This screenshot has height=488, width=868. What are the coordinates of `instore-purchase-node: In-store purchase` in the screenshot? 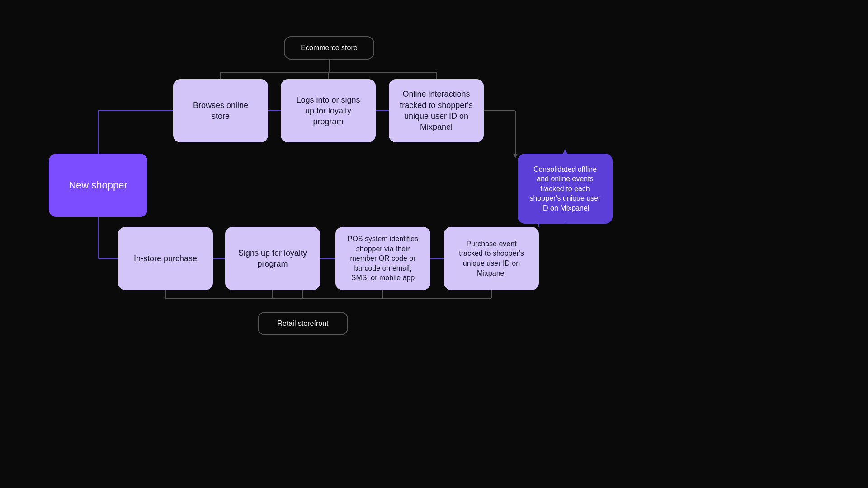 It's located at (165, 258).